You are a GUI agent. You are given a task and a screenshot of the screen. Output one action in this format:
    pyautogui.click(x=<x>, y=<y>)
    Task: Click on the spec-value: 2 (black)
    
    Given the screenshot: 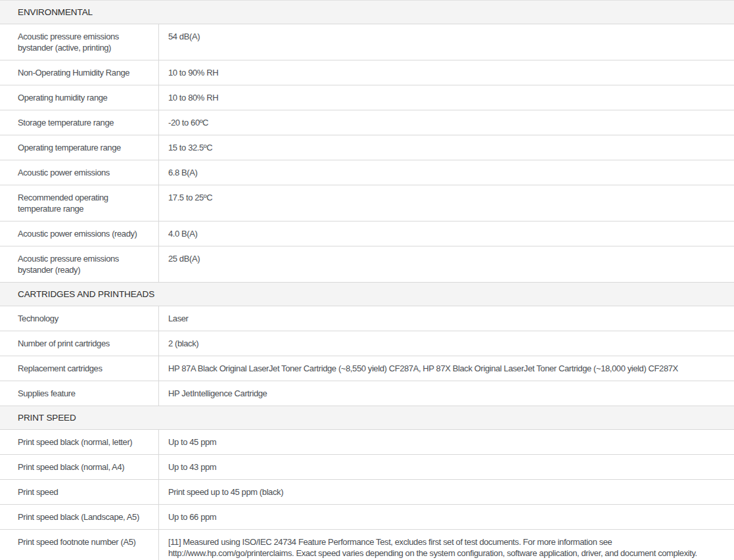 What is the action you would take?
    pyautogui.click(x=447, y=343)
    